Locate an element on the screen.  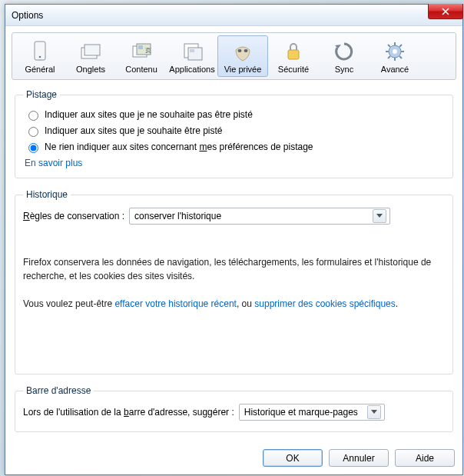
cancel-button: Annuler is located at coordinates (359, 458).